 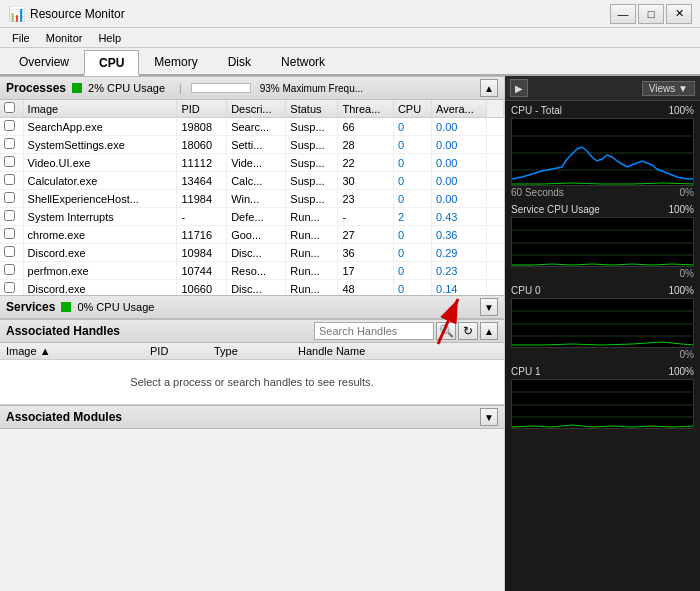 What do you see at coordinates (252, 217) in the screenshot?
I see `table-row: System Interrupts - Defe... Run... - 2 0…` at bounding box center [252, 217].